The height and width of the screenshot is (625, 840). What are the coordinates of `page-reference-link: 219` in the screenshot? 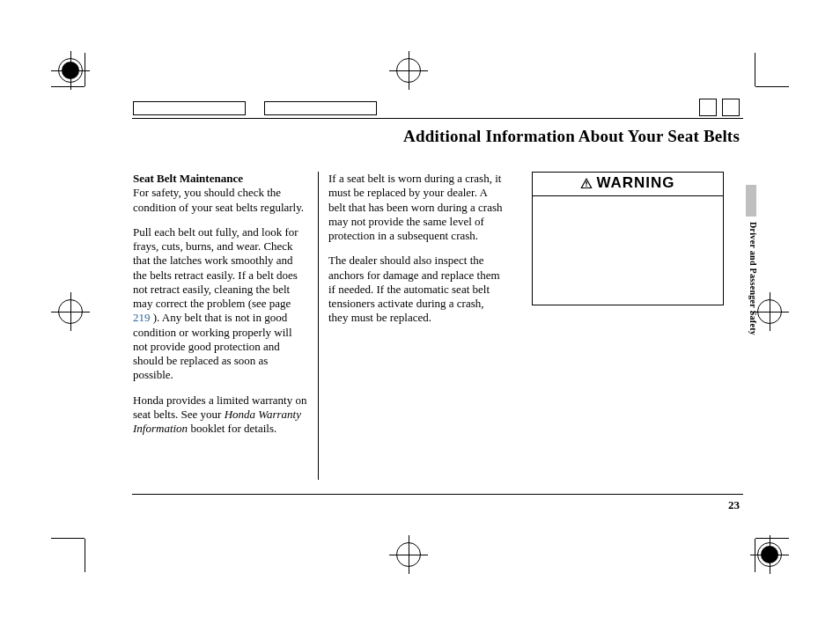 It's located at (142, 317).